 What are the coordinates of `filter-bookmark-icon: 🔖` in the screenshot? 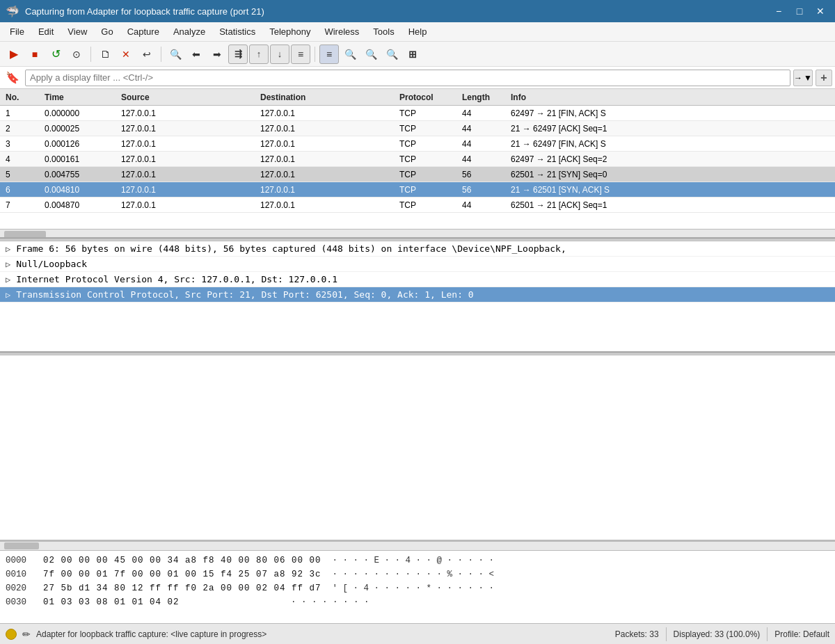 It's located at (13, 78).